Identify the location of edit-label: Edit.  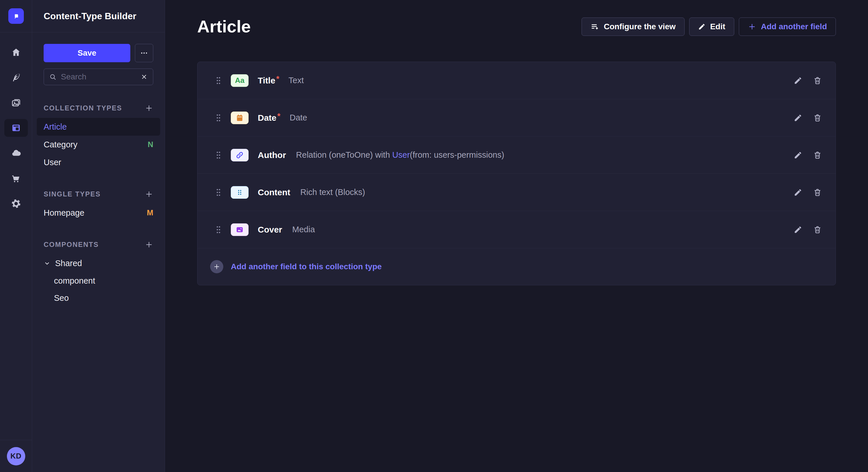
(718, 27).